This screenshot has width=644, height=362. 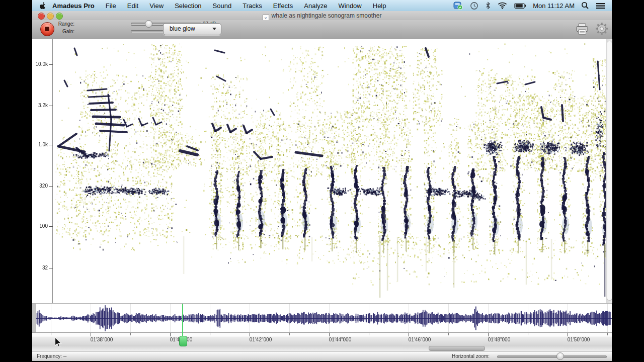 I want to click on freq-label-32: 32, so click(x=40, y=267).